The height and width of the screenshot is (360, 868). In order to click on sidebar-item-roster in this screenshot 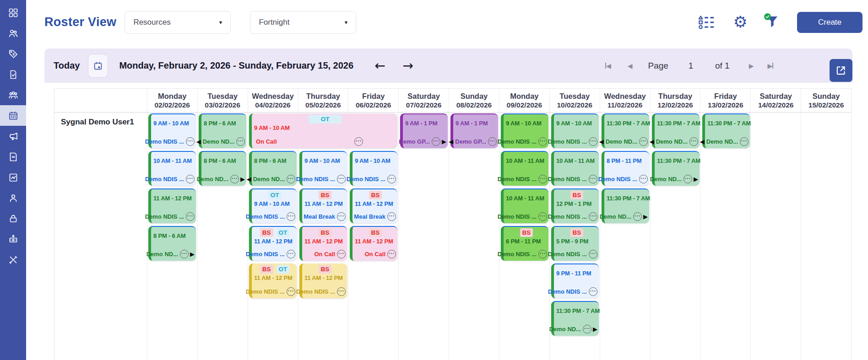, I will do `click(13, 115)`.